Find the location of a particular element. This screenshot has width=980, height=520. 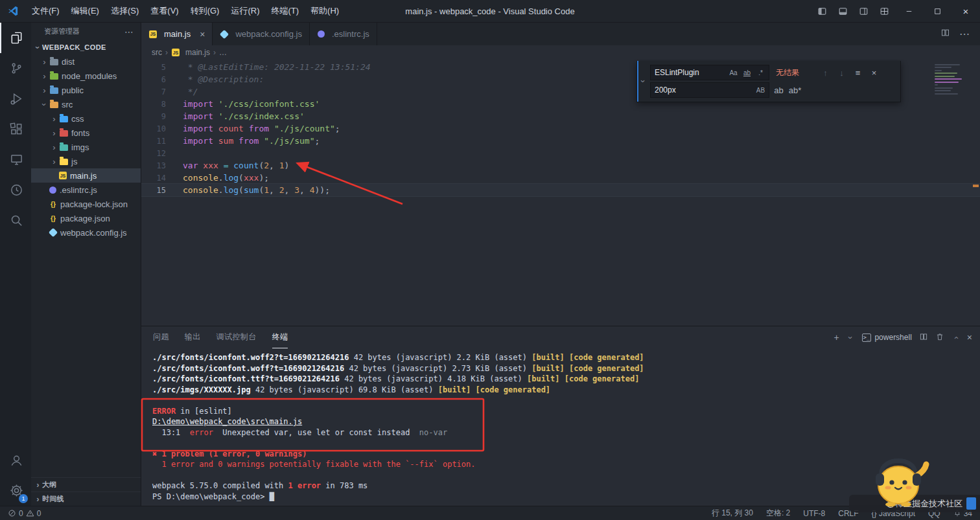

toggle-sidebar-icon is located at coordinates (822, 11).